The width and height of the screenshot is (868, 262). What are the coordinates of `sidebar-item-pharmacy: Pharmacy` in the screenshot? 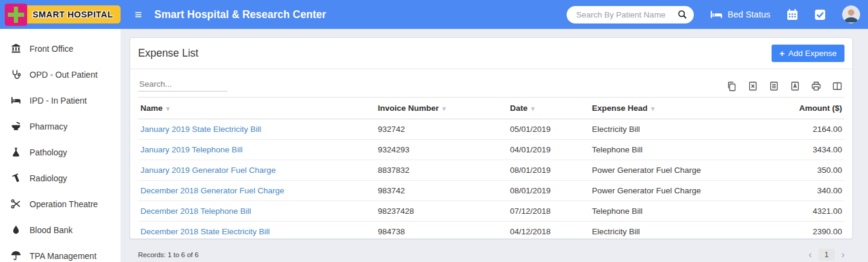 It's located at (60, 126).